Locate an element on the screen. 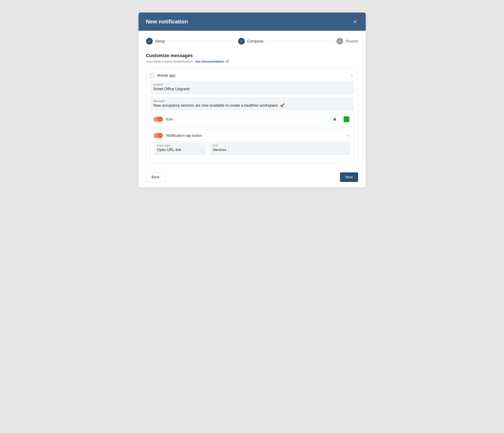 The height and width of the screenshot is (433, 504). subject-field: Subject* is located at coordinates (252, 87).